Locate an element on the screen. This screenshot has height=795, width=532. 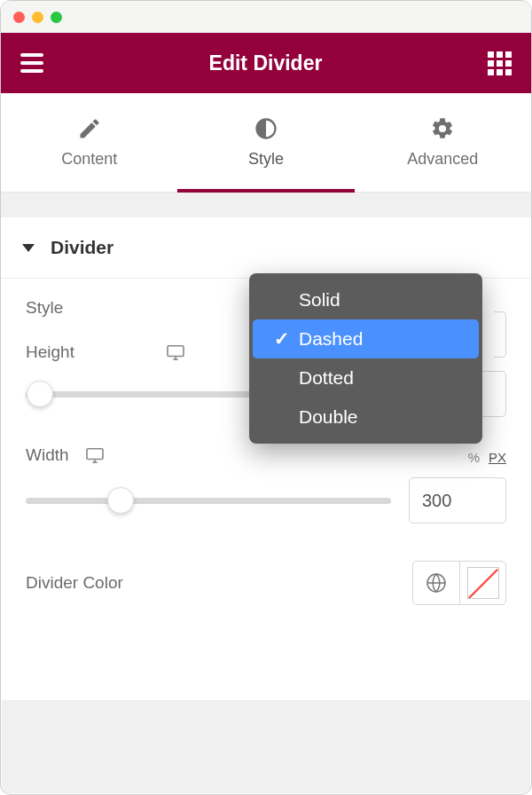
widgets-grid-button is located at coordinates (500, 64).